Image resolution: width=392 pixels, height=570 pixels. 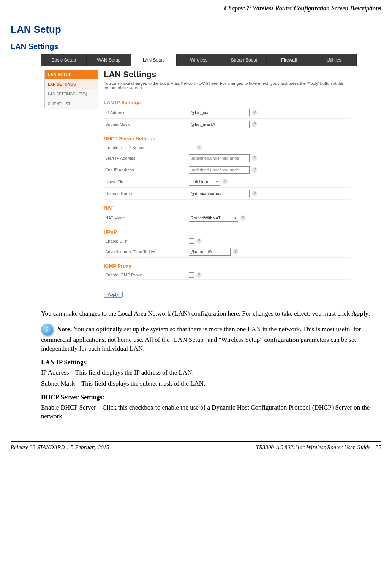 I want to click on checkbox-enable-upnp, so click(x=191, y=241).